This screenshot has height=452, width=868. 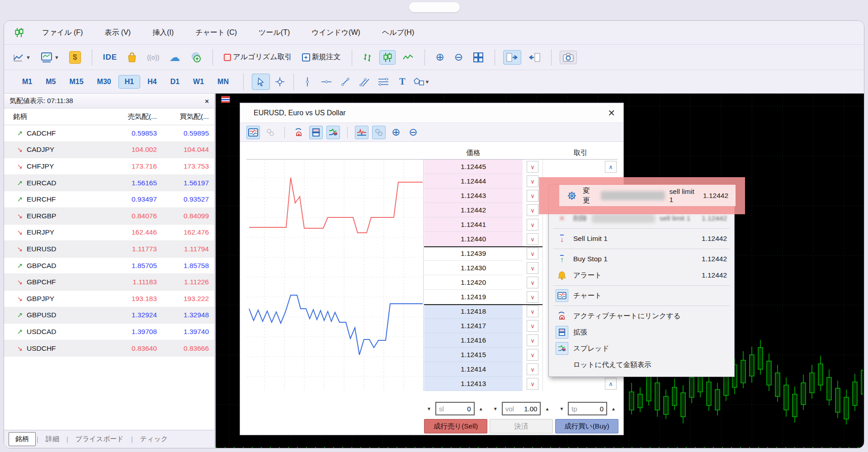 What do you see at coordinates (483, 225) in the screenshot?
I see `ladder-row: 1.12441∨` at bounding box center [483, 225].